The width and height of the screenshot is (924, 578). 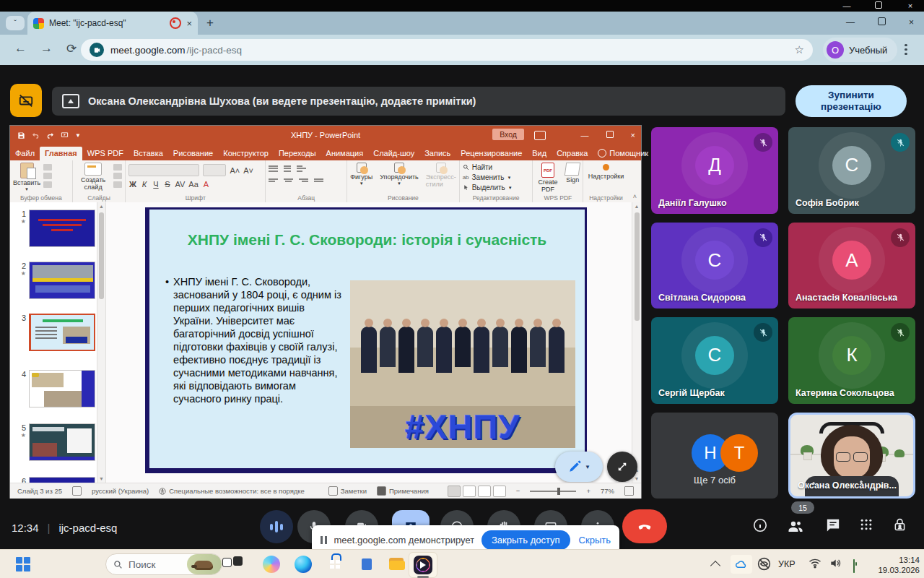 I want to click on quick-styles-button: Экспресс-стили, so click(x=441, y=178).